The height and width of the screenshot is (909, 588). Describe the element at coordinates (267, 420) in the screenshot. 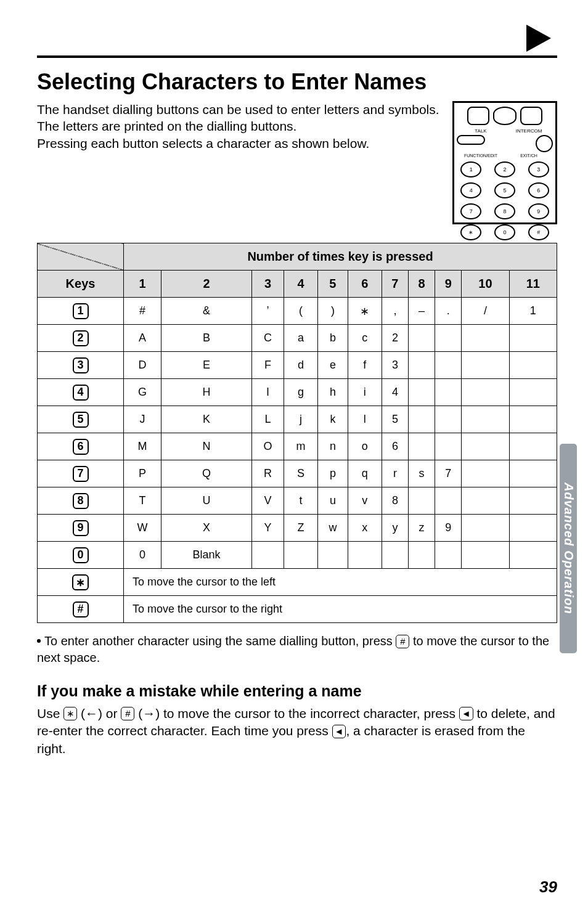

I see `table-cell: L` at that location.